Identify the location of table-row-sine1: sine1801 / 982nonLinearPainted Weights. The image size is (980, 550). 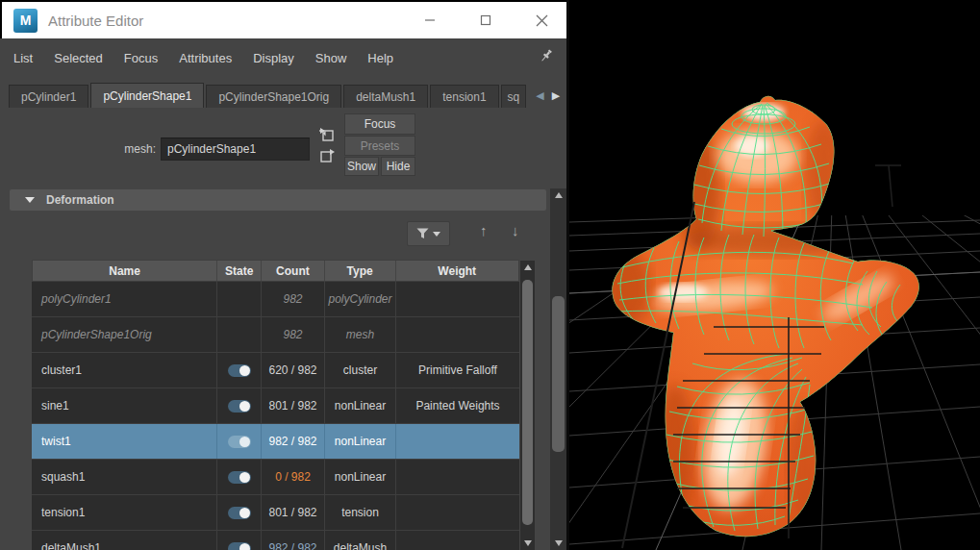
(275, 406).